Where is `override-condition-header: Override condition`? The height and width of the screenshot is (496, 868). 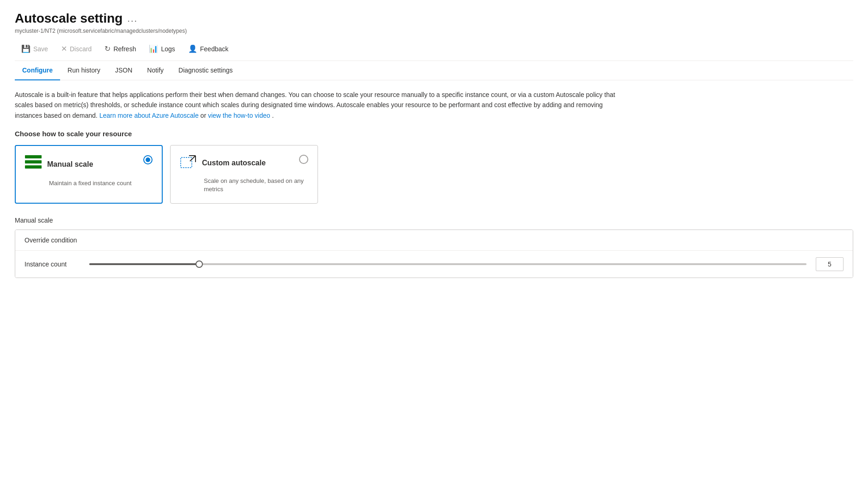
override-condition-header: Override condition is located at coordinates (434, 240).